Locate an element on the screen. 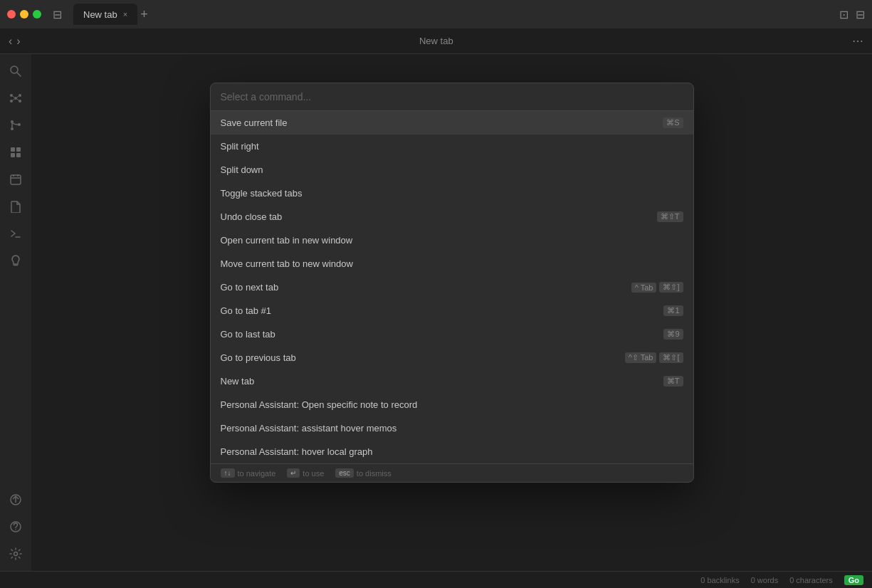 Image resolution: width=872 pixels, height=588 pixels. command-label: New tab is located at coordinates (442, 382).